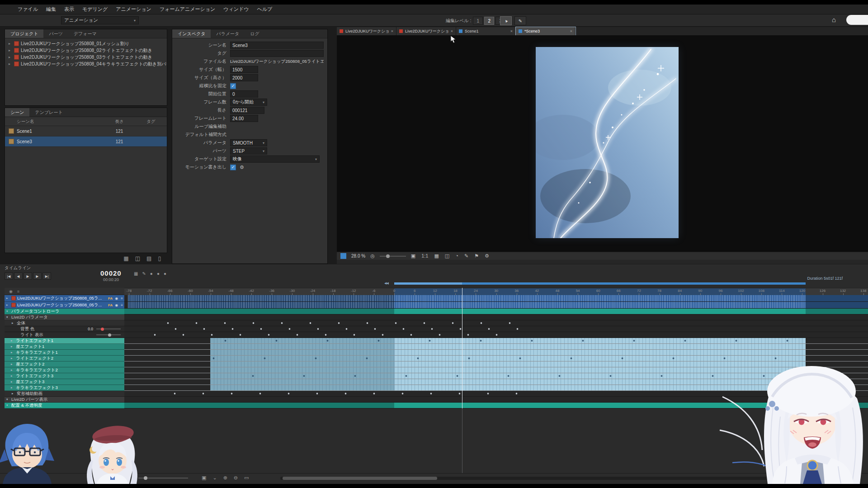 This screenshot has height=488, width=868. Describe the element at coordinates (277, 45) in the screenshot. I see `scene-name-input` at that location.